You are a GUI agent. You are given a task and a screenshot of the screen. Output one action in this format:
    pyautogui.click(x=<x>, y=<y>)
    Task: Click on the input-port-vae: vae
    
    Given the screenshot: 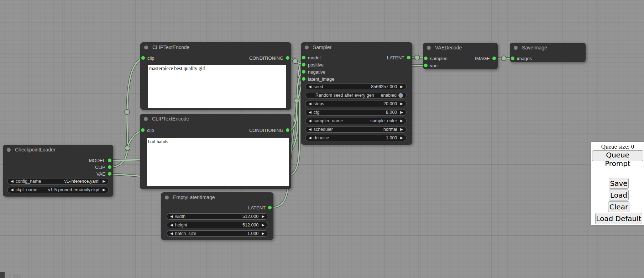 What is the action you would take?
    pyautogui.click(x=431, y=65)
    